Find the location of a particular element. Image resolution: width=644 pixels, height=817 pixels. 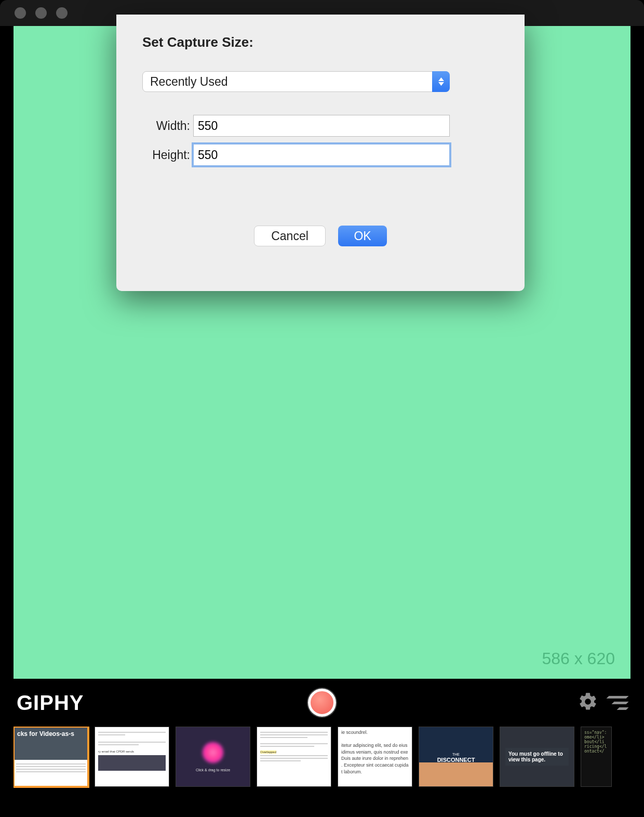

height-label: Height: is located at coordinates (168, 155).